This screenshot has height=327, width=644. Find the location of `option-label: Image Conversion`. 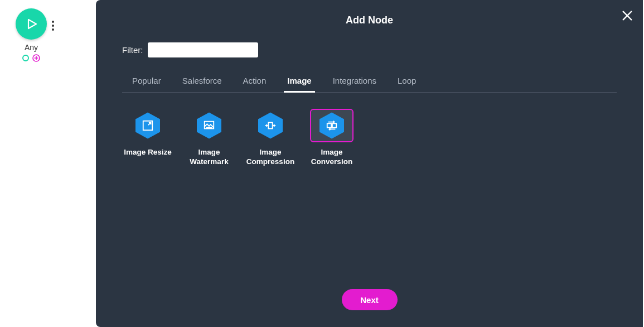

option-label: Image Conversion is located at coordinates (332, 157).